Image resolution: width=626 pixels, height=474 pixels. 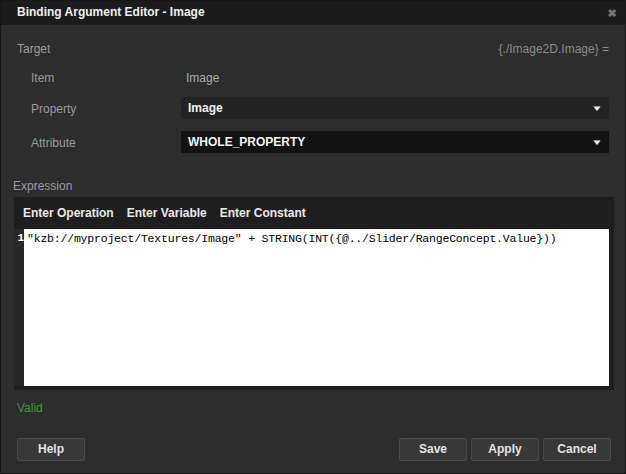 What do you see at coordinates (42, 78) in the screenshot?
I see `item-label: Item` at bounding box center [42, 78].